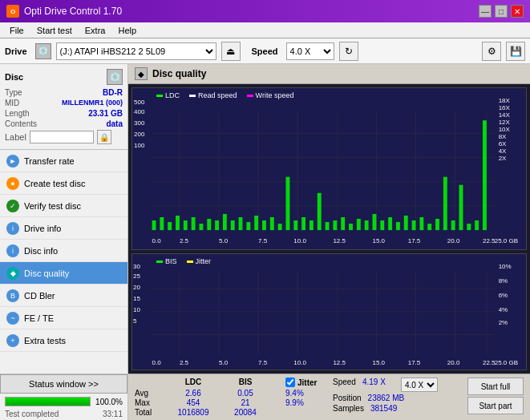  I want to click on progress-bar-fill, so click(48, 402).